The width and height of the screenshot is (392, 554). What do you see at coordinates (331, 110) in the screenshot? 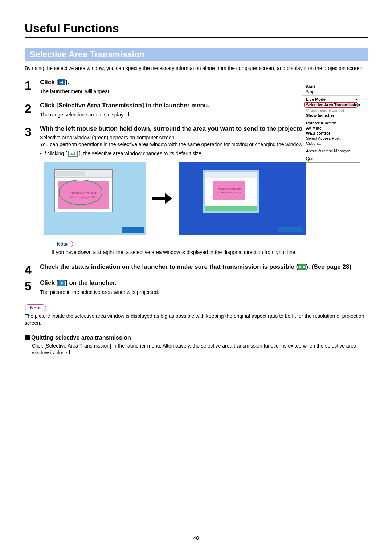
I see `menu-virtual-remote: Virtual remote control` at bounding box center [331, 110].